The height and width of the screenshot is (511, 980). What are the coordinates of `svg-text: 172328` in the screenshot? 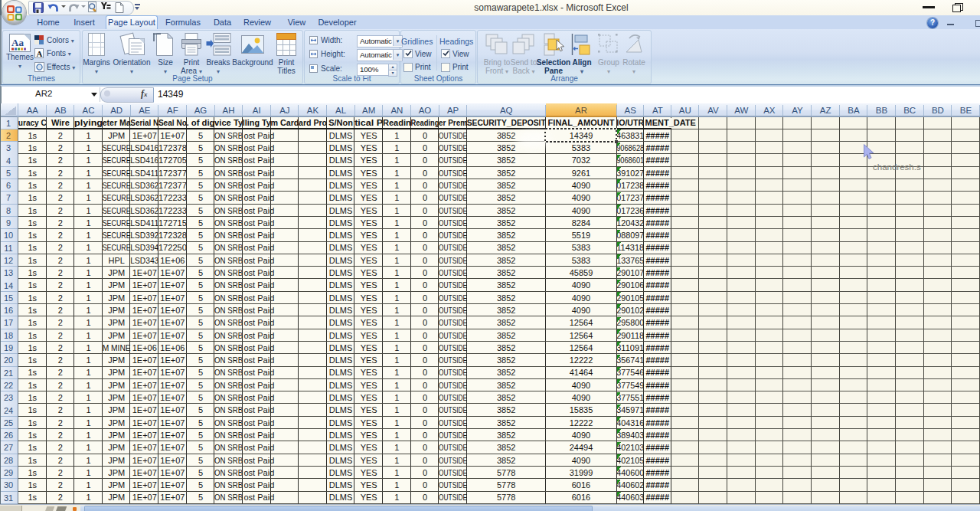 It's located at (173, 235).